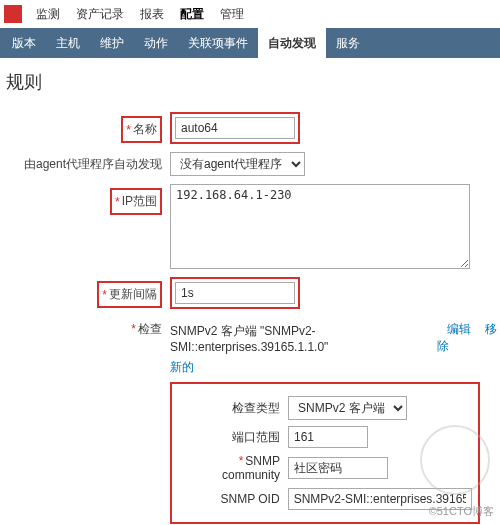  I want to click on sub-nav: 版本 主机 维护 动作 关联项事件 自动发现 服务, so click(250, 43).